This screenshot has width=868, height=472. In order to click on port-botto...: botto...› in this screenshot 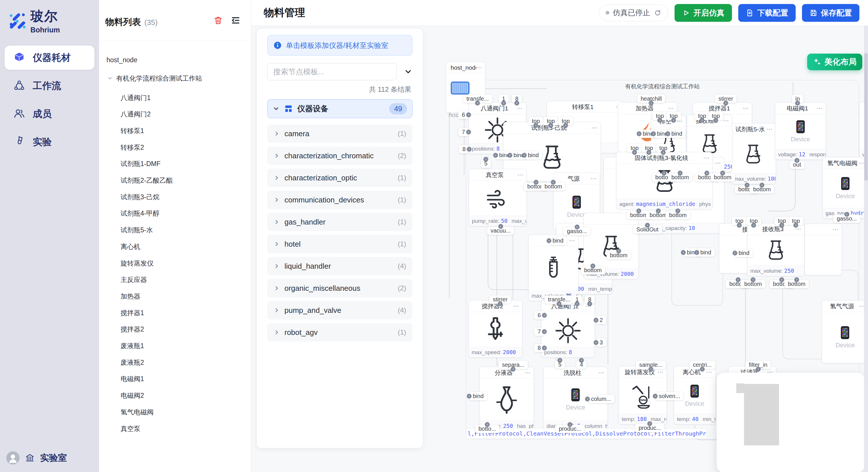, I will do `click(487, 429)`.